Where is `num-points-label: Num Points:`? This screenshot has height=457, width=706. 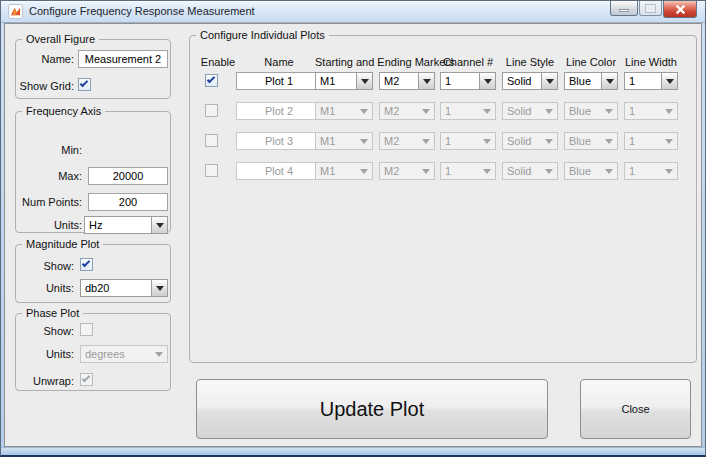
num-points-label: Num Points: is located at coordinates (49, 202).